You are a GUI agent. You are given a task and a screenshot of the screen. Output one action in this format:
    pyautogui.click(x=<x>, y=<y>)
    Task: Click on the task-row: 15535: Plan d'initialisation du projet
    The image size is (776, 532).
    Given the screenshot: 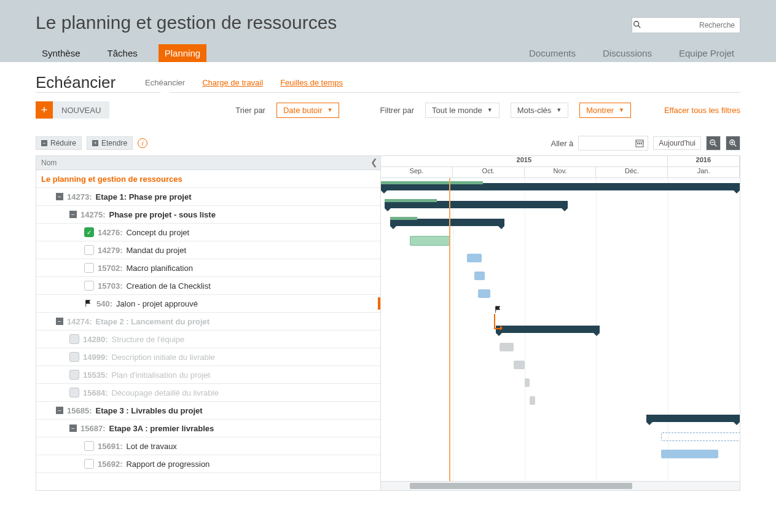 What is the action you would take?
    pyautogui.click(x=208, y=375)
    